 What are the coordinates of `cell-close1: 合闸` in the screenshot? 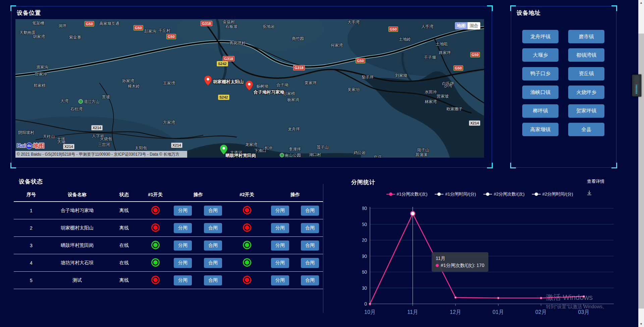 It's located at (213, 263).